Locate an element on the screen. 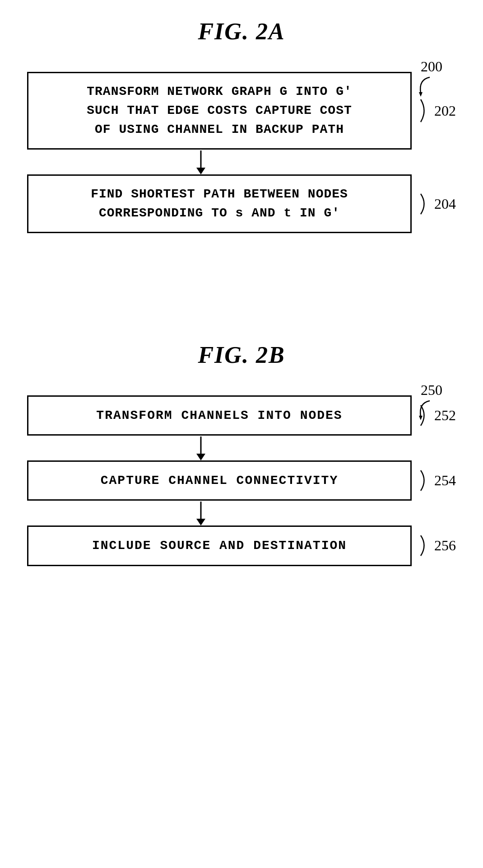 The width and height of the screenshot is (483, 868). ref-200: 200 is located at coordinates (432, 67).